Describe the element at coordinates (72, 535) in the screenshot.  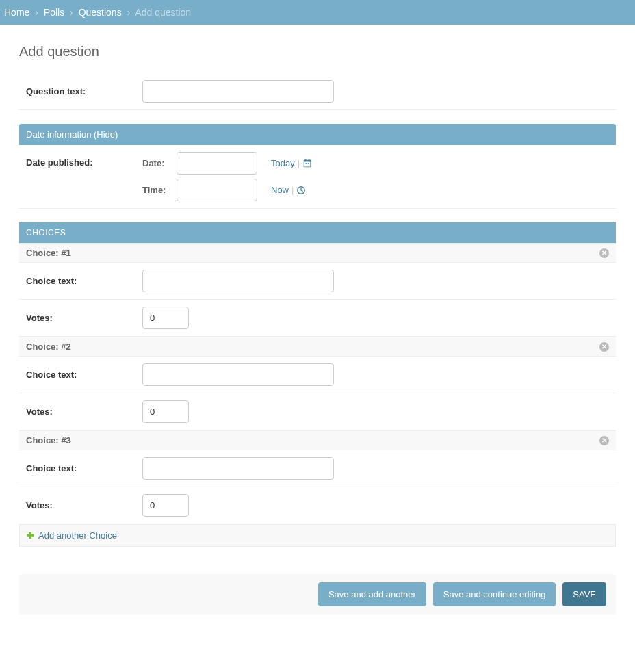
I see `add-choice-link: ✚ Add another Choice` at that location.